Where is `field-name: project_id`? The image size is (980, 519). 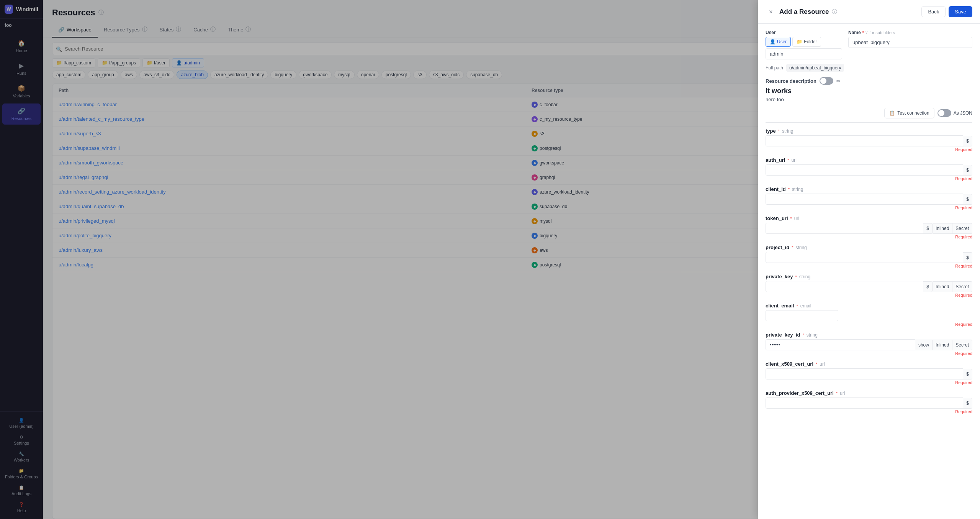 field-name: project_id is located at coordinates (777, 248).